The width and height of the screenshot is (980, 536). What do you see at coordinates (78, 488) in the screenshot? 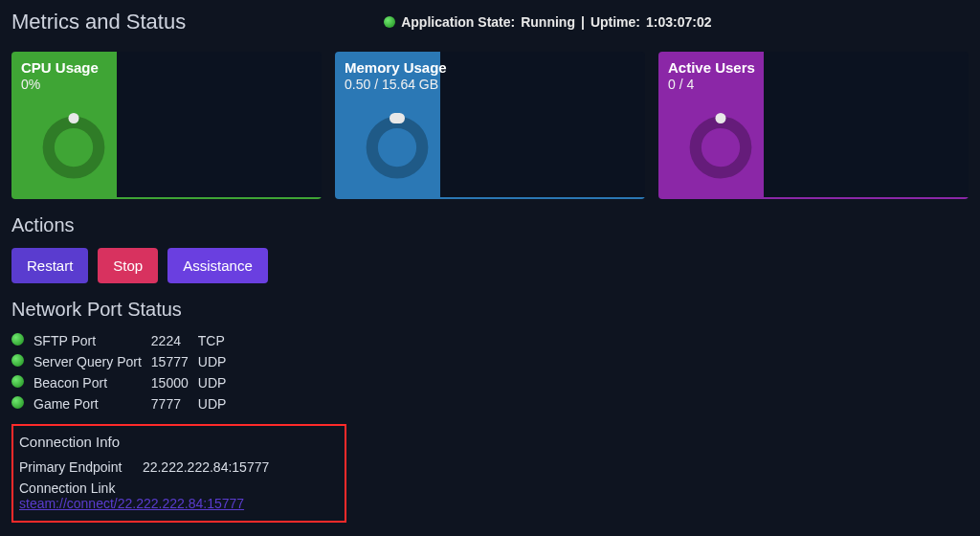
I see `connection-link-label: Connection Link` at bounding box center [78, 488].